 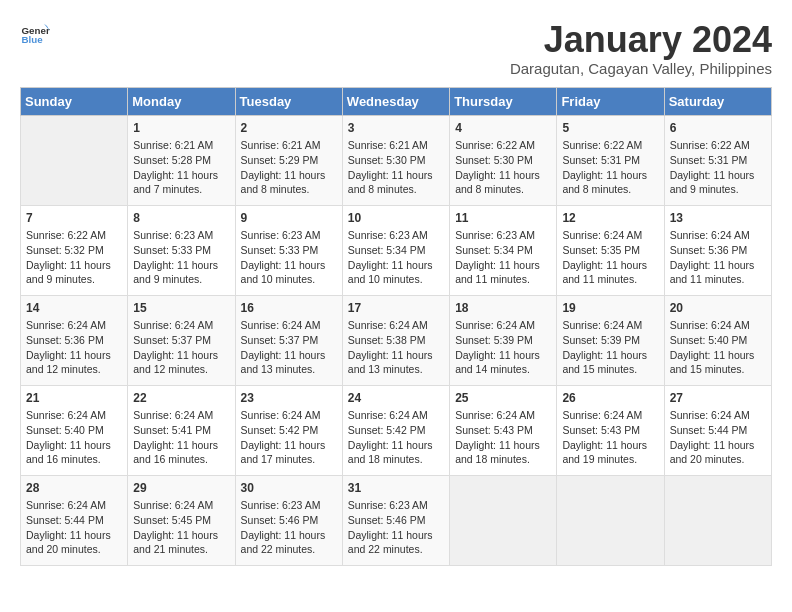 I want to click on calendar-cell: 26Sunrise: 6:24 AMSunset: 5:43 PMDayligh…, so click(x=610, y=430).